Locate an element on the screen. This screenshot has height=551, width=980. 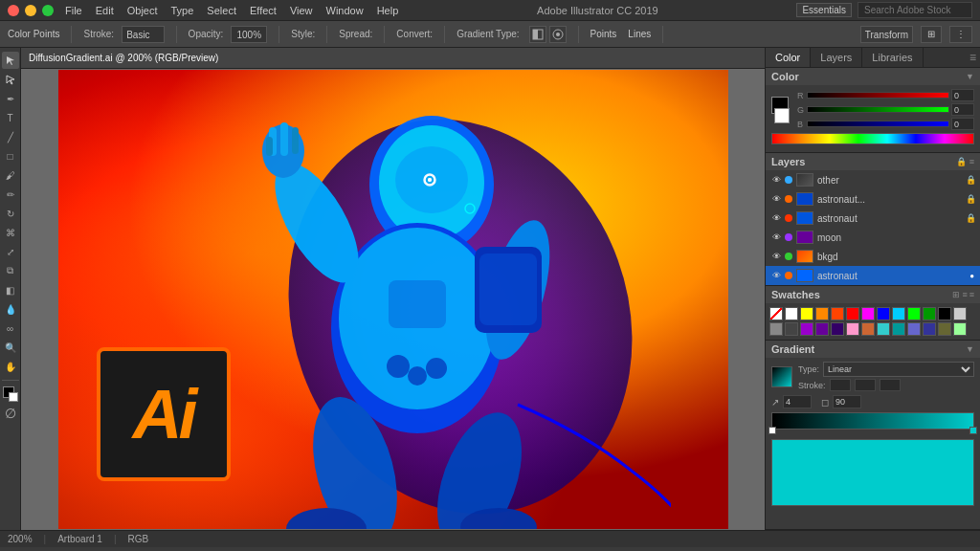
swatch-purple3 is located at coordinates (837, 329).